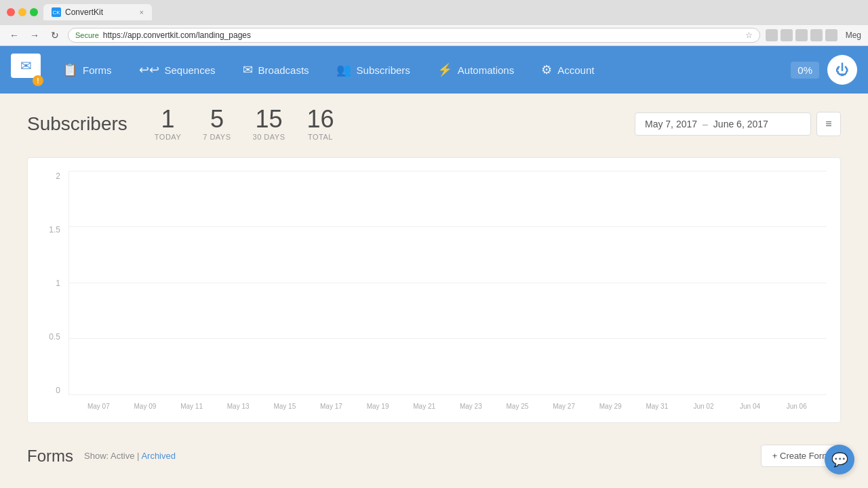 This screenshot has height=488, width=868. Describe the element at coordinates (802, 35) in the screenshot. I see `browser-extension-icons` at that location.